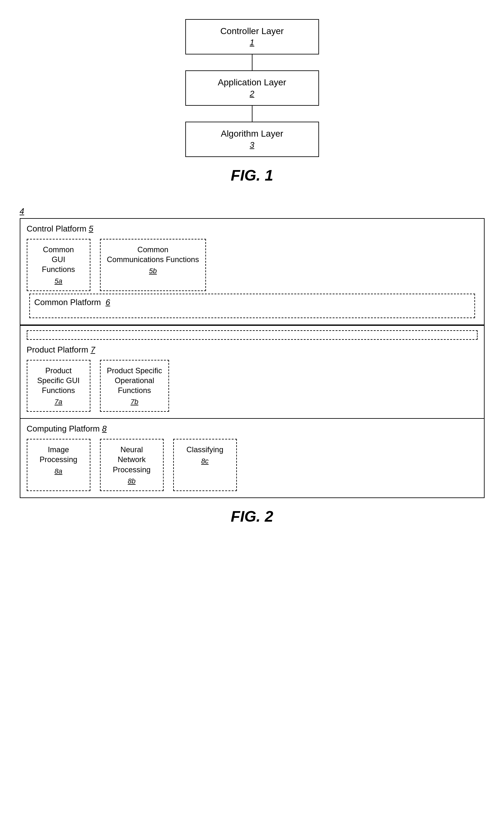  Describe the element at coordinates (252, 229) in the screenshot. I see `control-platform-title: Control Platform 5` at that location.